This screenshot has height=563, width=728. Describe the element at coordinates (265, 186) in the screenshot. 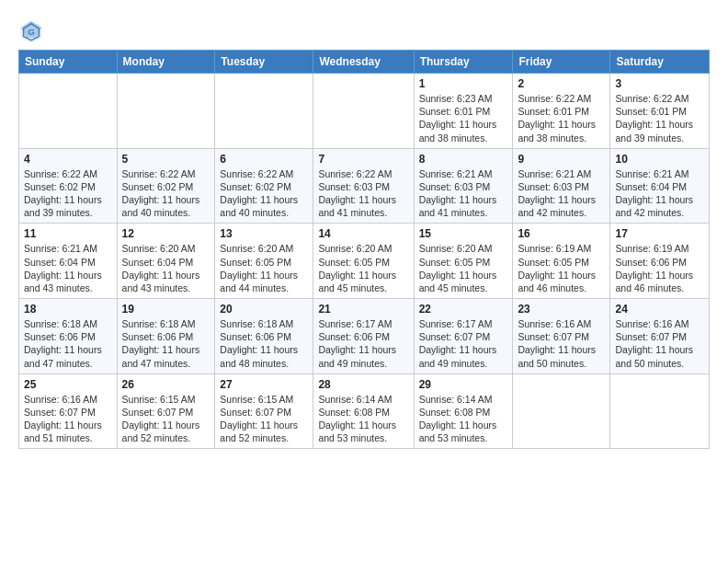

I see `calendar-cell: 6Sunrise: 6:22 AM Sunset: 6:02 PM Daylig…` at that location.